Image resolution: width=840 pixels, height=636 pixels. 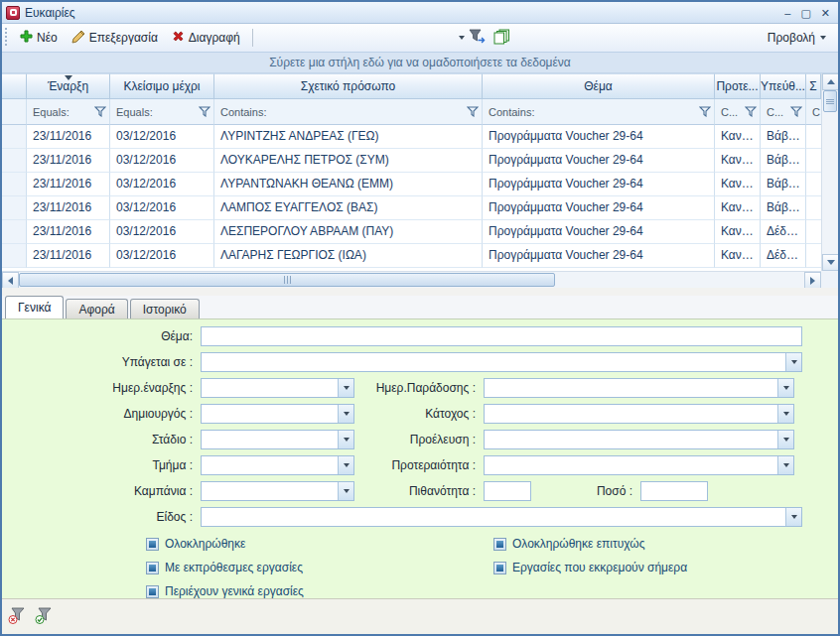 What do you see at coordinates (44, 617) in the screenshot?
I see `apply-filter-icon` at bounding box center [44, 617].